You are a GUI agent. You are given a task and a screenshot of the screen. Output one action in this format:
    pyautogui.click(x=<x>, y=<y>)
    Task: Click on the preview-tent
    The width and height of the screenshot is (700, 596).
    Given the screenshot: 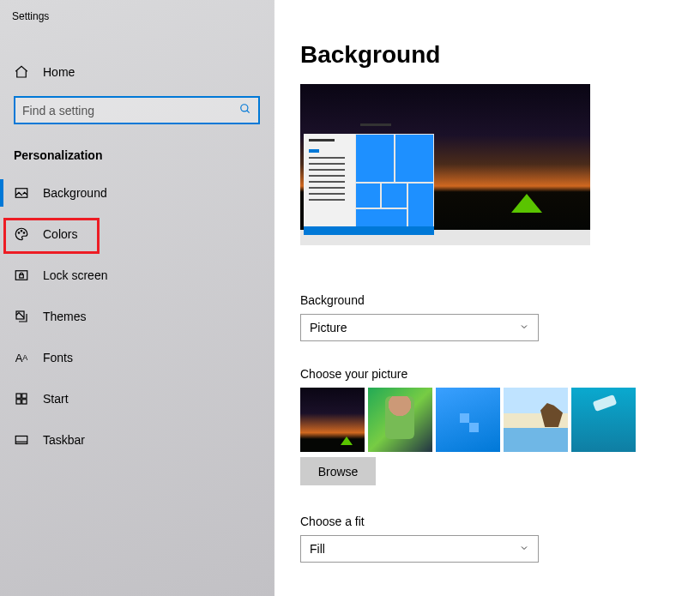 What is the action you would take?
    pyautogui.click(x=527, y=203)
    